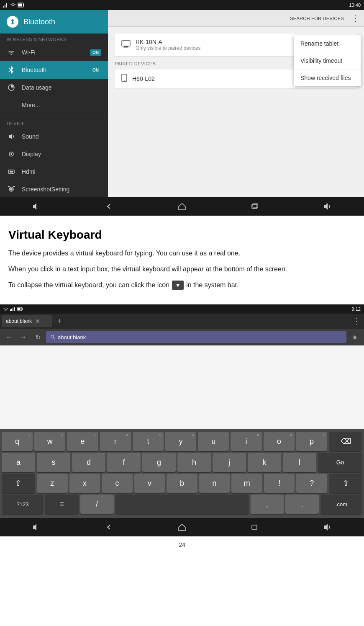 Image resolution: width=364 pixels, height=626 pixels. Describe the element at coordinates (215, 483) in the screenshot. I see `key-n: n` at that location.